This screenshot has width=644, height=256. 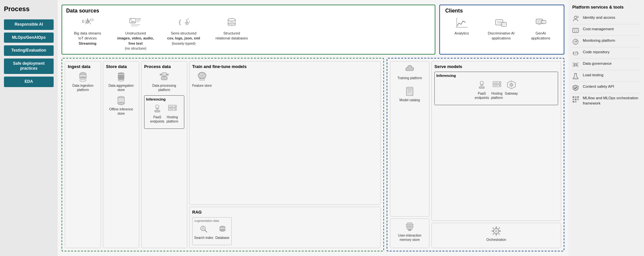 What do you see at coordinates (222, 238) in the screenshot?
I see `rag-database-label: Database` at bounding box center [222, 238].